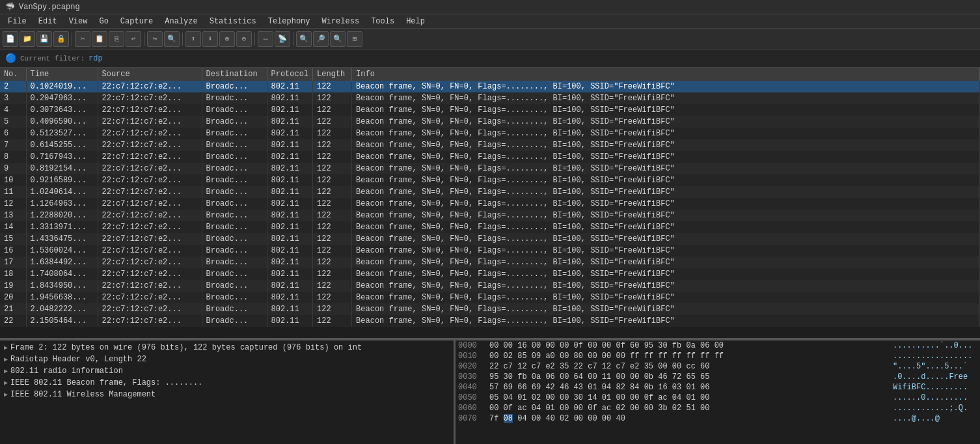  What do you see at coordinates (62, 204) in the screenshot?
I see `table-cell: 1.1264963...` at bounding box center [62, 204].